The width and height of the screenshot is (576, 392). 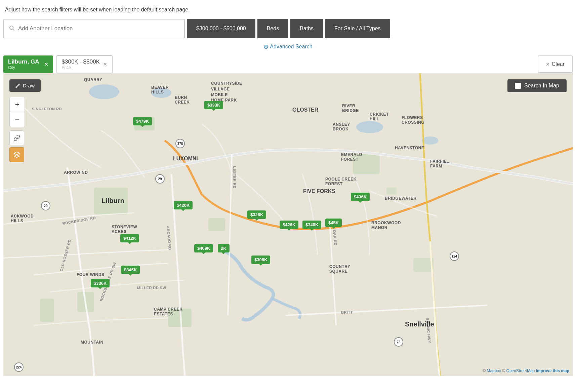 What do you see at coordinates (492, 371) in the screenshot?
I see `mapbox-credit: © Mapbox` at bounding box center [492, 371].